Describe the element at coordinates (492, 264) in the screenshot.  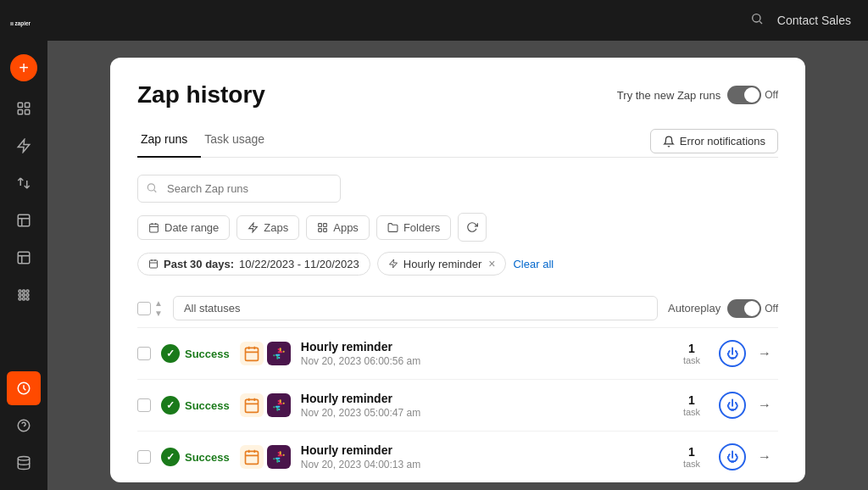
I see `zap-filter-remove: ×` at that location.